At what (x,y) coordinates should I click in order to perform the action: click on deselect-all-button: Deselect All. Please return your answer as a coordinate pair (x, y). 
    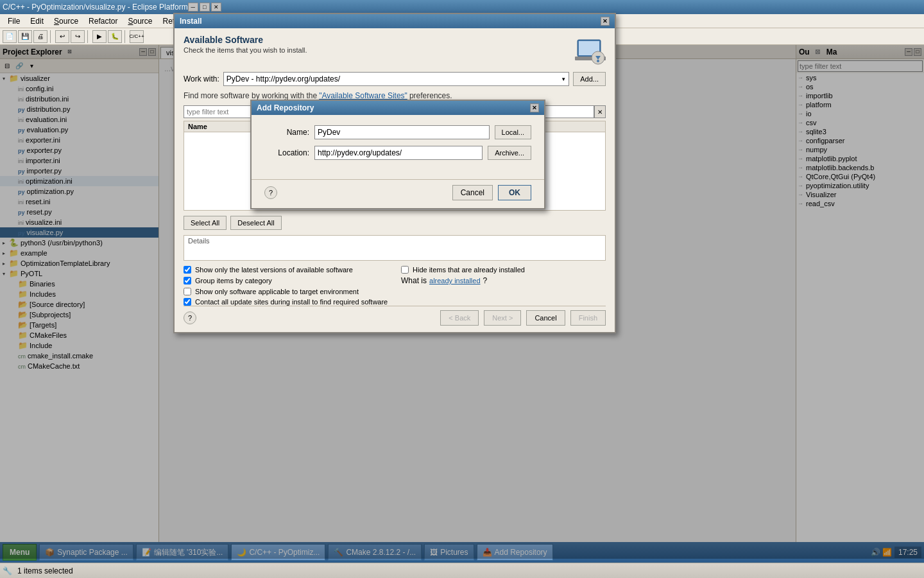
    Looking at the image, I should click on (255, 223).